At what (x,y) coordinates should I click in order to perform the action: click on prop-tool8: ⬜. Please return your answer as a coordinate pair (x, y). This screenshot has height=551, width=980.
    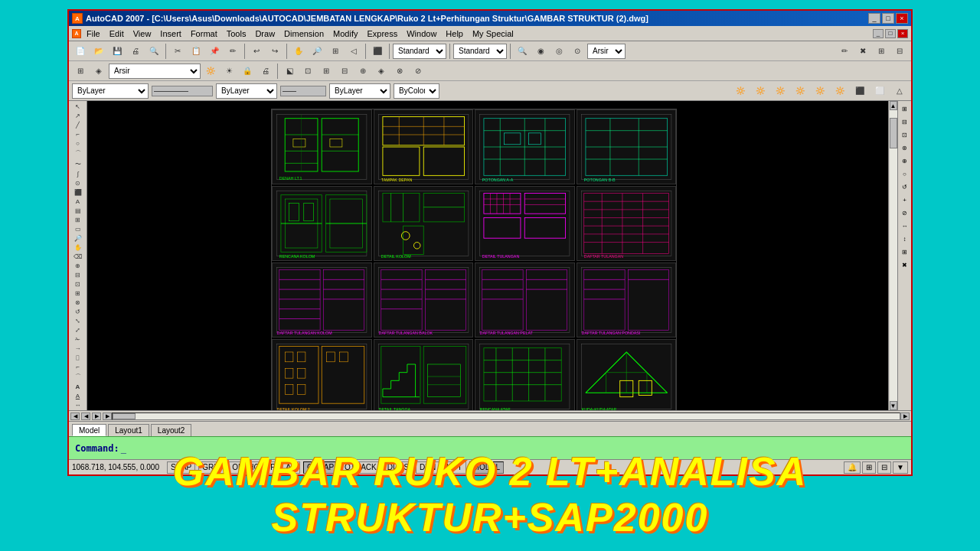
    Looking at the image, I should click on (880, 91).